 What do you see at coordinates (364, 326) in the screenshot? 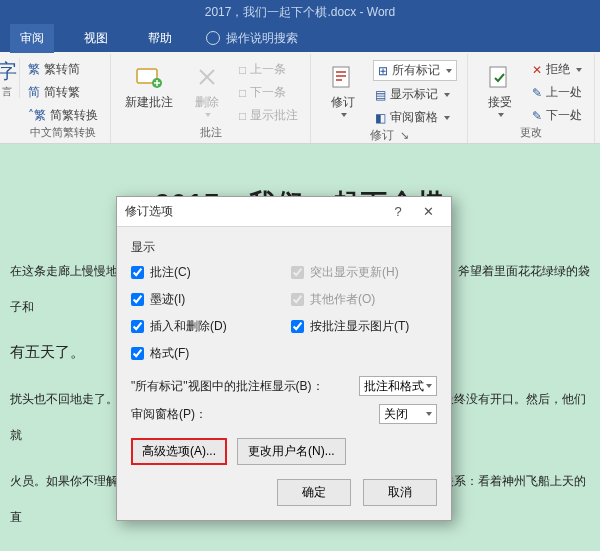
I see `checkbox-pictures-by-comment: 按批注显示图片(T)` at bounding box center [364, 326].